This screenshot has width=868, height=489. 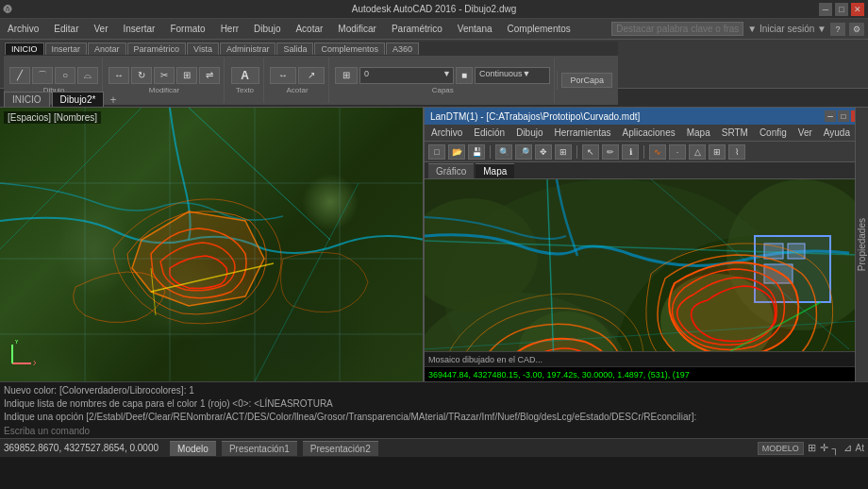 I want to click on coord-display: 369852.8670, 4327527.8654, 0.0000, so click(x=81, y=447).